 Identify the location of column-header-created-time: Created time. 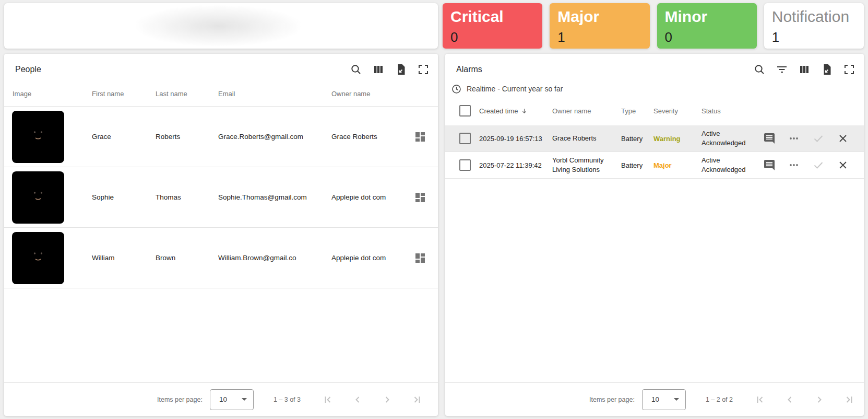
(516, 111).